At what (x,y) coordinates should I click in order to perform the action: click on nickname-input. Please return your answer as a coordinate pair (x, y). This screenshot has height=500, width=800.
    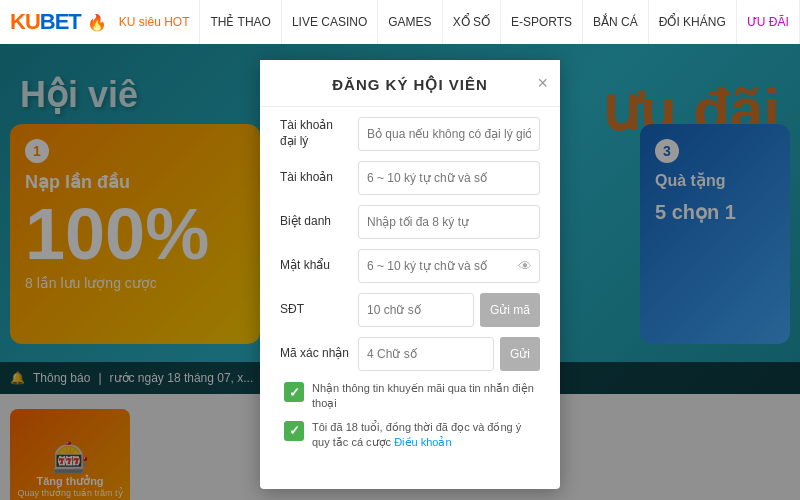
    Looking at the image, I should click on (449, 222).